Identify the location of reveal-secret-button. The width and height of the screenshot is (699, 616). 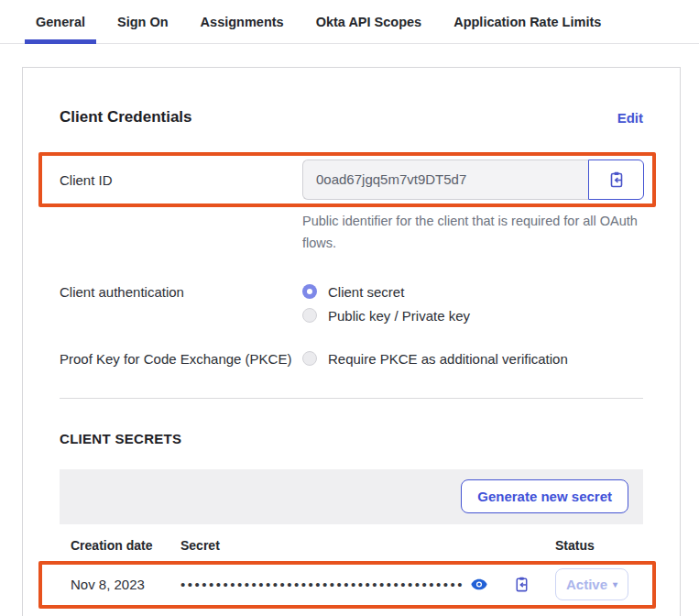
(479, 585).